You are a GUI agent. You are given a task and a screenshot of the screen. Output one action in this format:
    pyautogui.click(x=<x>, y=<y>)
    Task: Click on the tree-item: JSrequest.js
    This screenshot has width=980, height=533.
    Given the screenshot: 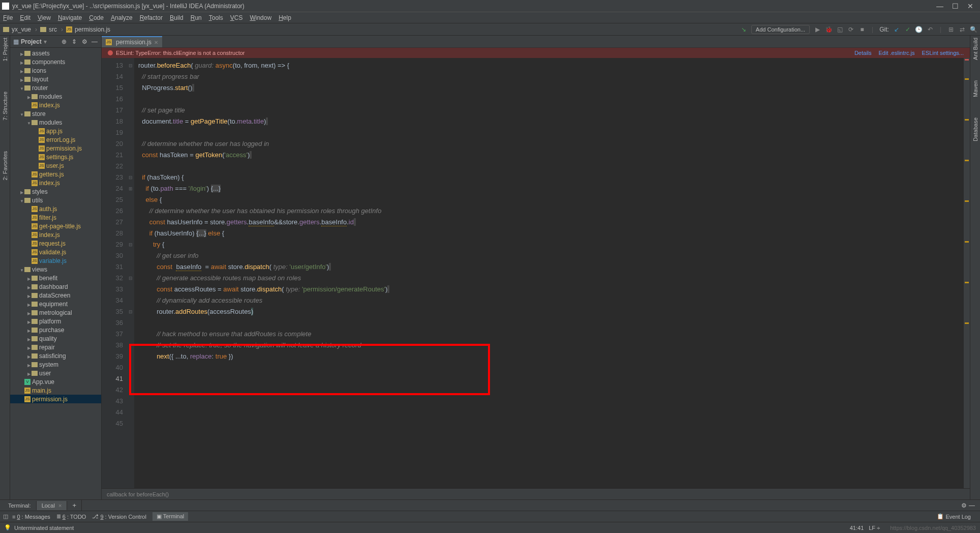 What is the action you would take?
    pyautogui.click(x=56, y=243)
    